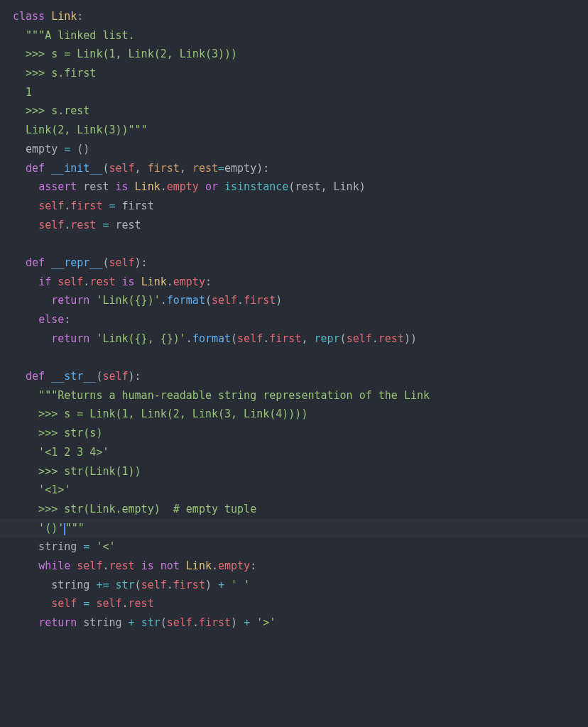 The height and width of the screenshot is (727, 588). I want to click on code-line: string += str(self.first) + ' ', so click(300, 585).